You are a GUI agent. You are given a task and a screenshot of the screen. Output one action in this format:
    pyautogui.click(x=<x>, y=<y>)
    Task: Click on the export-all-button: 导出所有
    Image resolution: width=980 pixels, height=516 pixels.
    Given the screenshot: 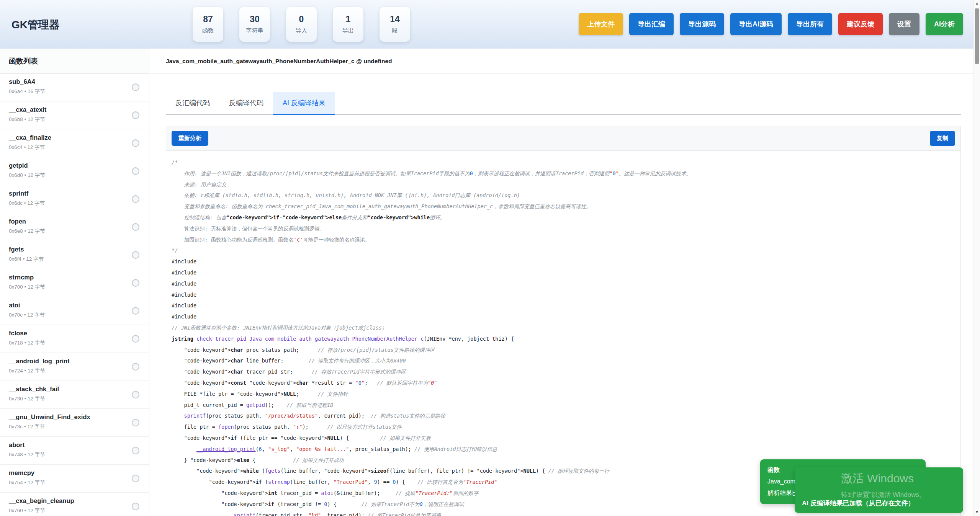 What is the action you would take?
    pyautogui.click(x=810, y=24)
    